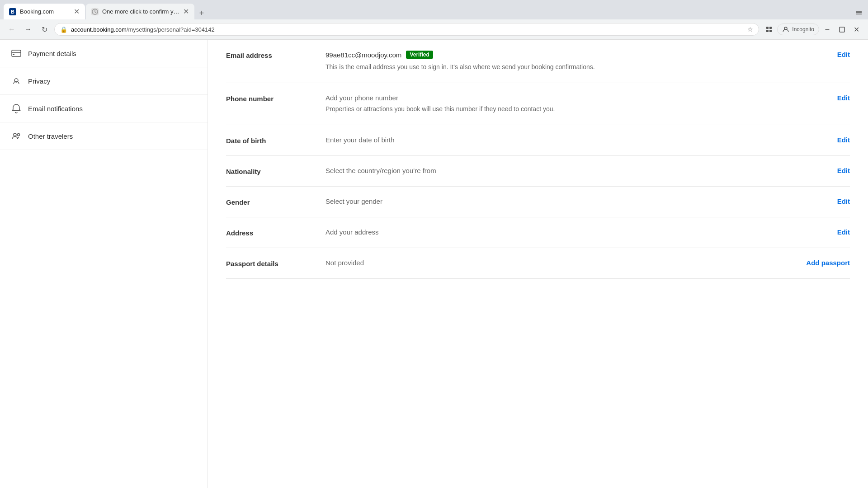 The height and width of the screenshot is (488, 868). What do you see at coordinates (566, 263) in the screenshot?
I see `passport-placeholder: Not provided` at bounding box center [566, 263].